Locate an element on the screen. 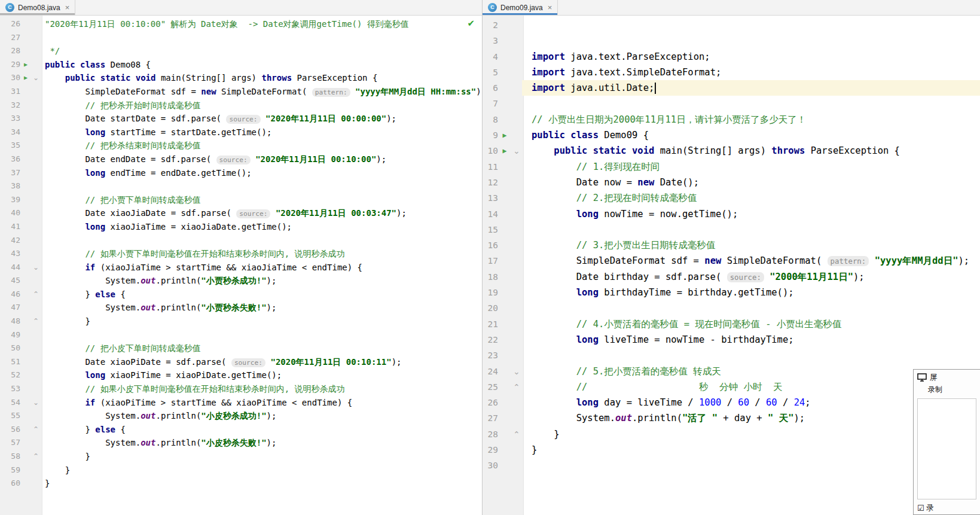 The width and height of the screenshot is (980, 515). line-number: 40 is located at coordinates (10, 213).